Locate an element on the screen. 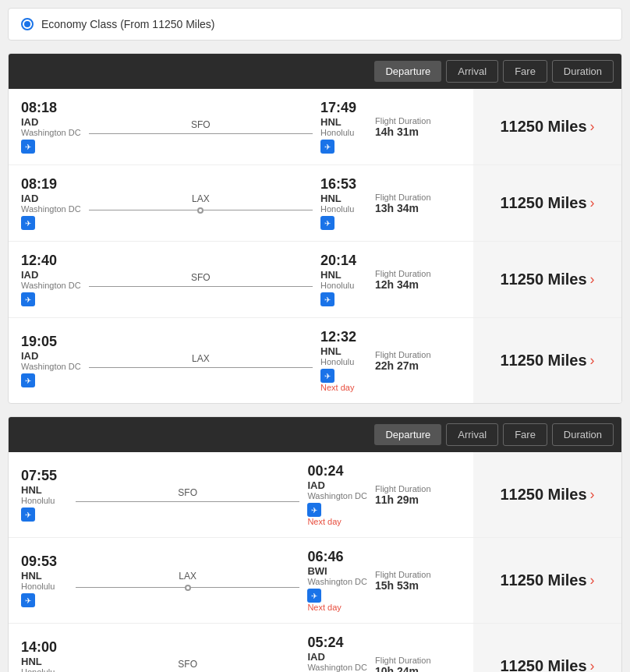 The width and height of the screenshot is (630, 672). economy-class-bar: Economy Class (From 11250 Miles) is located at coordinates (315, 24).